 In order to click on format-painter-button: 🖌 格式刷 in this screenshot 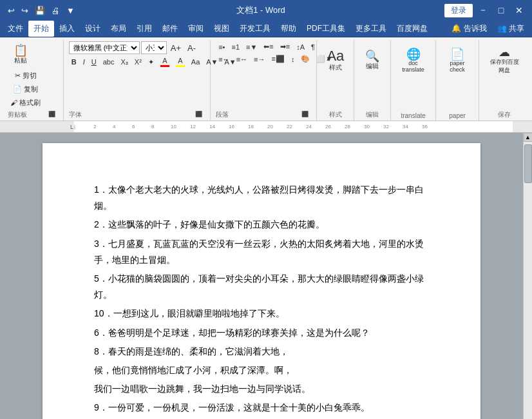, I will do `click(26, 103)`.